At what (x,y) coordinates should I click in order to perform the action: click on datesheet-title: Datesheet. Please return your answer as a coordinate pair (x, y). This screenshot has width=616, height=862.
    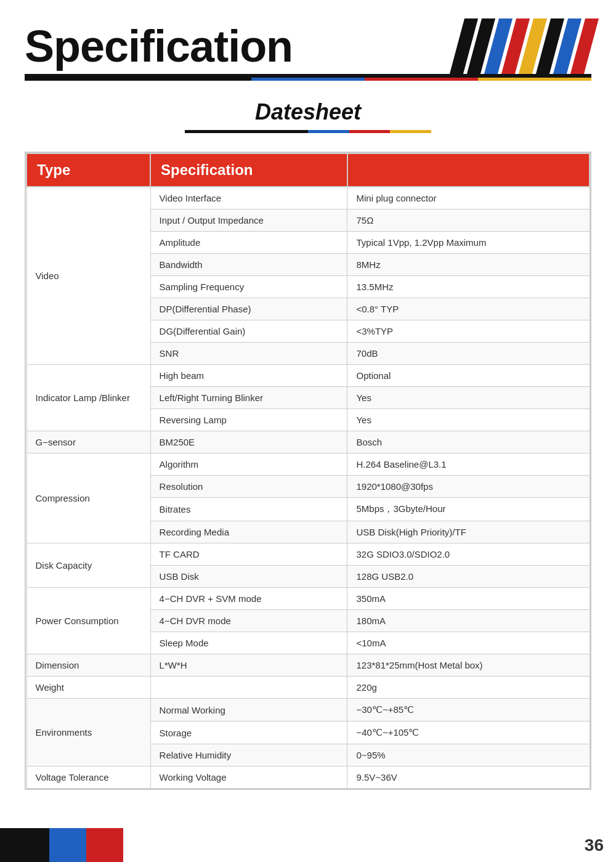
    Looking at the image, I should click on (308, 112).